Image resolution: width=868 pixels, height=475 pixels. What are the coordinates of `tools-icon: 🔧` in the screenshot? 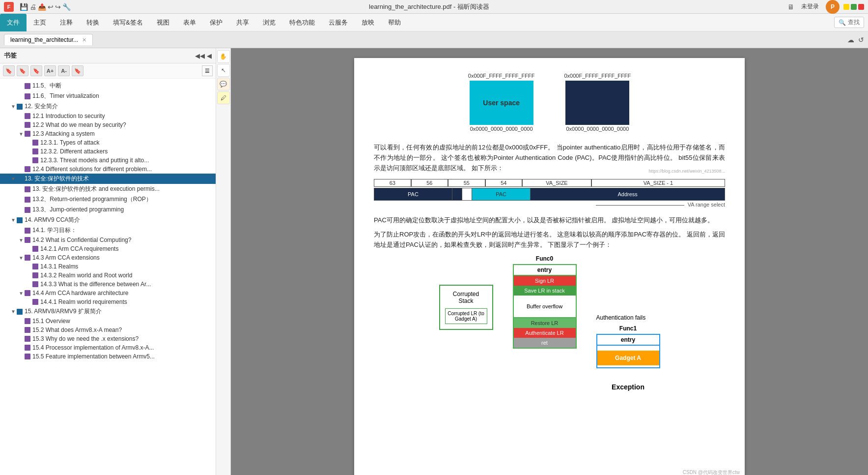 It's located at (67, 7).